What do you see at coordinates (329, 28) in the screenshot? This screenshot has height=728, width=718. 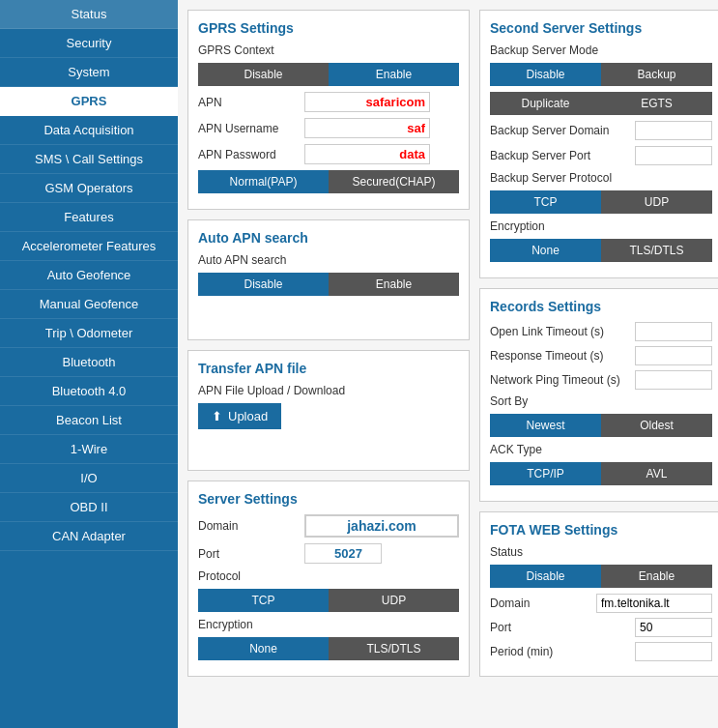 I see `gprs-title: GPRS Settings` at bounding box center [329, 28].